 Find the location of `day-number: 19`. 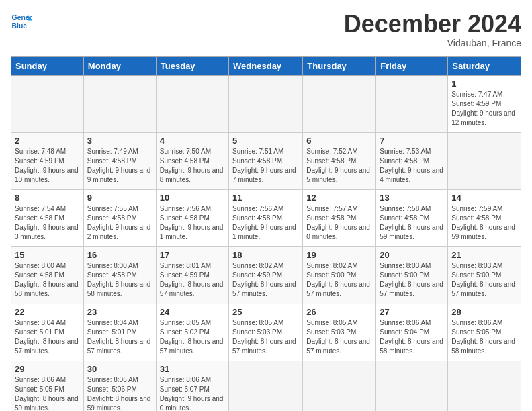

day-number: 19 is located at coordinates (339, 255).